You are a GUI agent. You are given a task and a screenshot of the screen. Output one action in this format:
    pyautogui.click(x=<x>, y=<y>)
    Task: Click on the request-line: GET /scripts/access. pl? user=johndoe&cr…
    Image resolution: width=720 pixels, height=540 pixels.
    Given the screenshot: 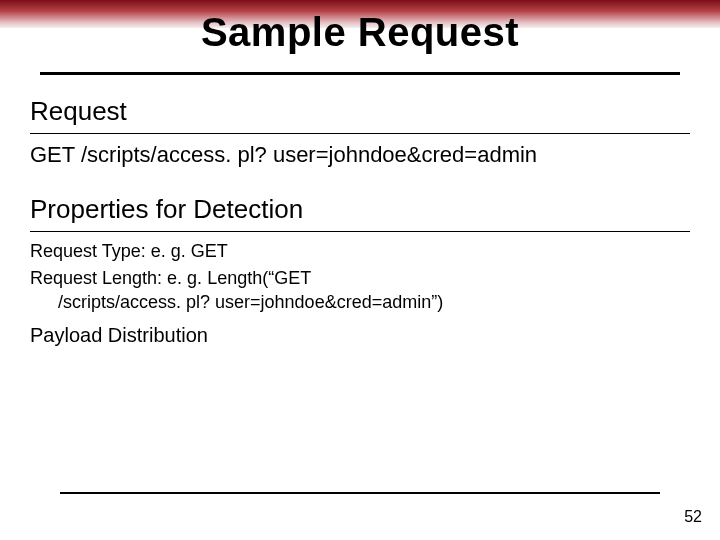 What is the action you would take?
    pyautogui.click(x=360, y=155)
    